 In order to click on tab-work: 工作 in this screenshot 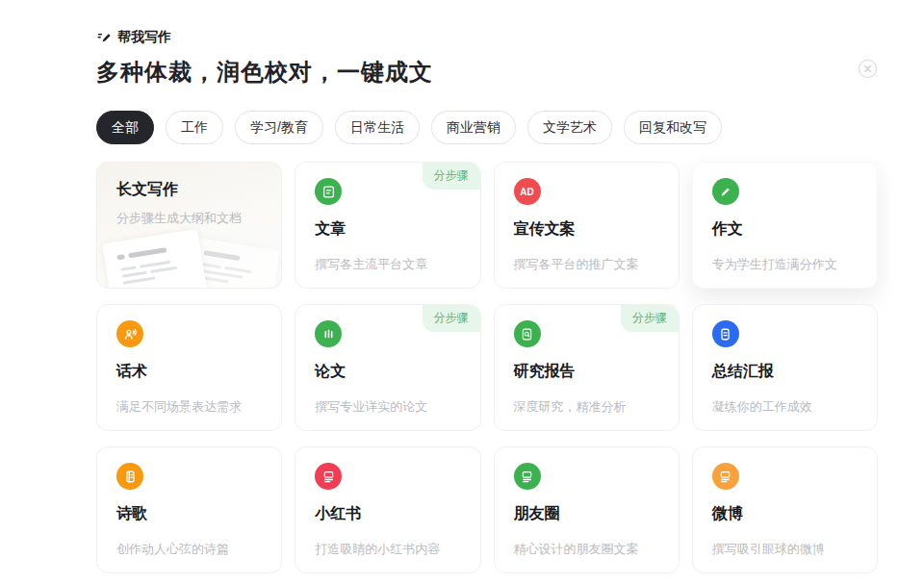, I will do `click(194, 127)`.